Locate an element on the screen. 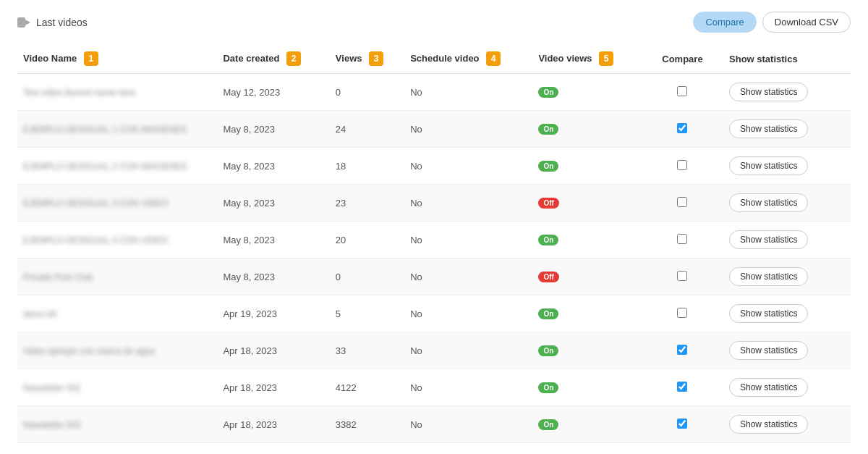 The width and height of the screenshot is (868, 454). table-header: Video Name 1 Date created 2 Views 3 Sche… is located at coordinates (434, 59).